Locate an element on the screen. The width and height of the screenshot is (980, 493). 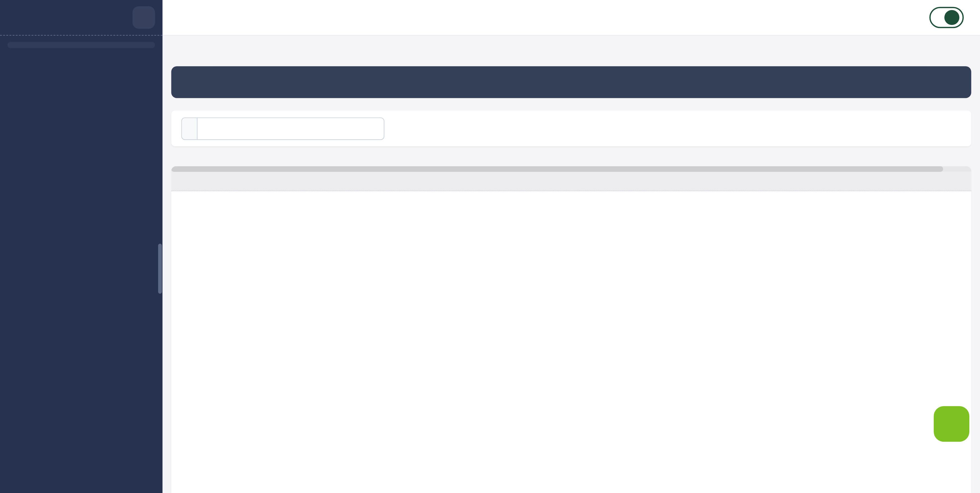
table-horizontal-scrollbar-thumb is located at coordinates (557, 169).